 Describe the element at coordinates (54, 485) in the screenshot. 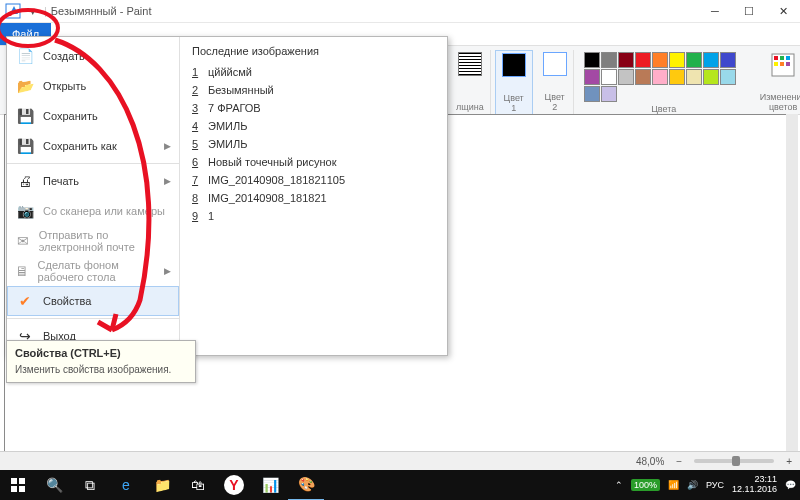

I see `search-icon: 🔍` at that location.